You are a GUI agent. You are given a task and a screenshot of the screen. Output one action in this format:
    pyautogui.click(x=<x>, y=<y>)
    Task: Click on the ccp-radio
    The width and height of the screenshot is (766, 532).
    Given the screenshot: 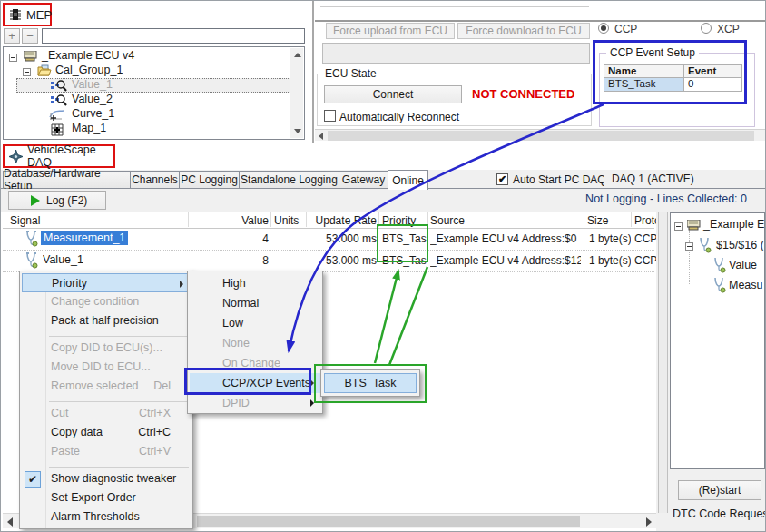 What is the action you would take?
    pyautogui.click(x=604, y=28)
    